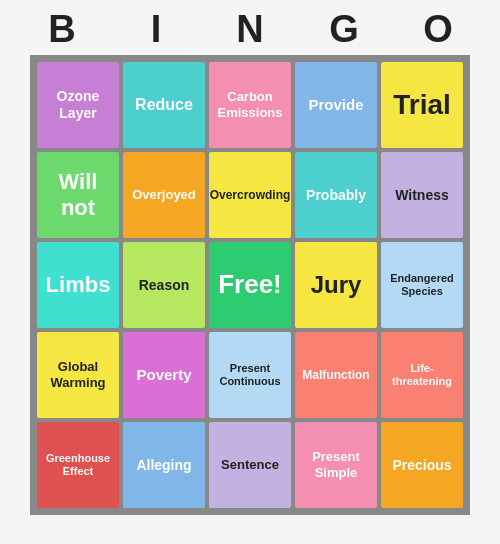 This screenshot has width=500, height=544. What do you see at coordinates (250, 28) in the screenshot?
I see `bingo-header: BINGO` at bounding box center [250, 28].